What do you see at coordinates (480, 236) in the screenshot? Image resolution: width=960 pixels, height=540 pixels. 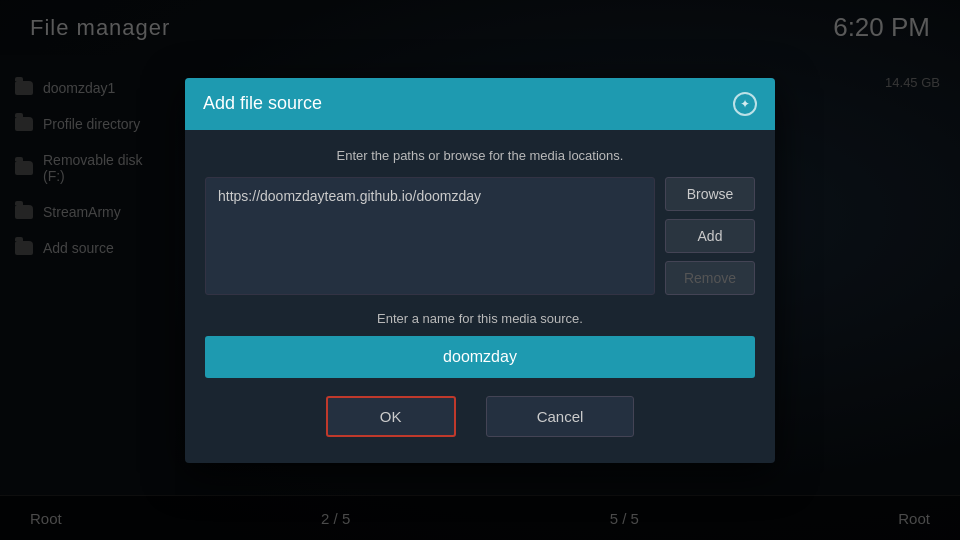 I see `url-area: https://doomzdayteam.github.io/doomzday …` at bounding box center [480, 236].